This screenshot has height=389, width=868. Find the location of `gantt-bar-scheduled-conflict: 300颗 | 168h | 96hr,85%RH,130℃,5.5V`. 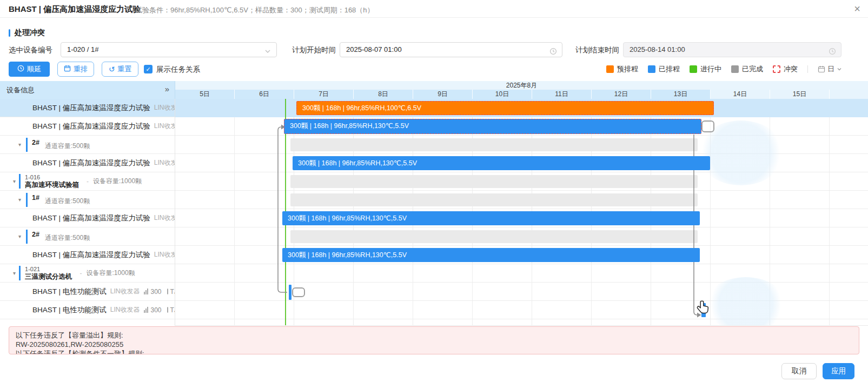

gantt-bar-scheduled-conflict: 300颗 | 168h | 96hr,85%RH,130℃,5.5V is located at coordinates (493, 126).